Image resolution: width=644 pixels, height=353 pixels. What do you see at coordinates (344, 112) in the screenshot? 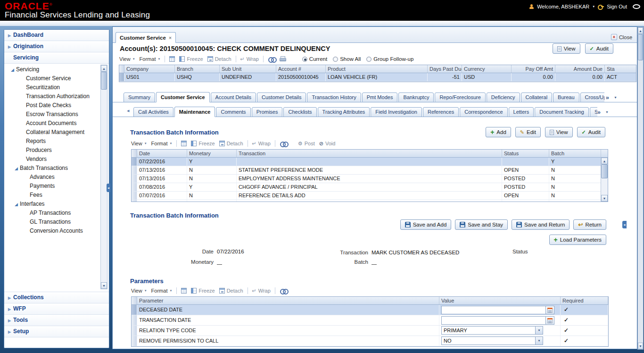
I see `subtab-tracking-attributes: Tracking Attributes` at bounding box center [344, 112].